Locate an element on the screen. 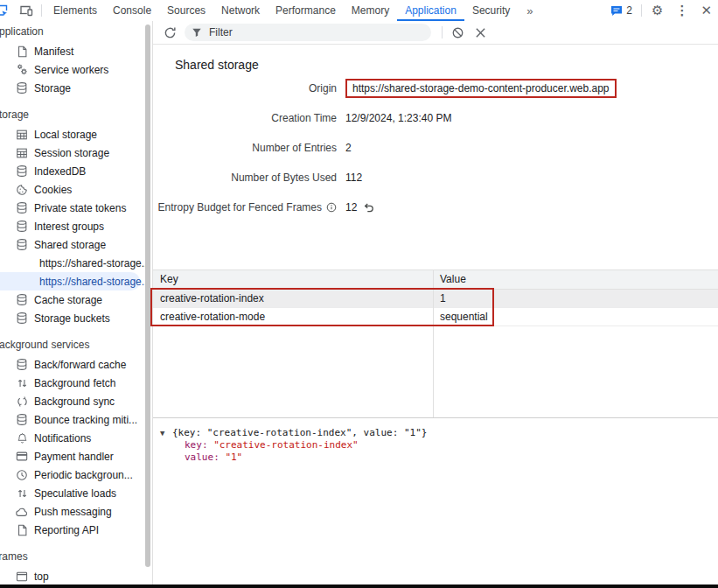 The image size is (718, 588). sidebar-item-label: Session storage is located at coordinates (72, 153).